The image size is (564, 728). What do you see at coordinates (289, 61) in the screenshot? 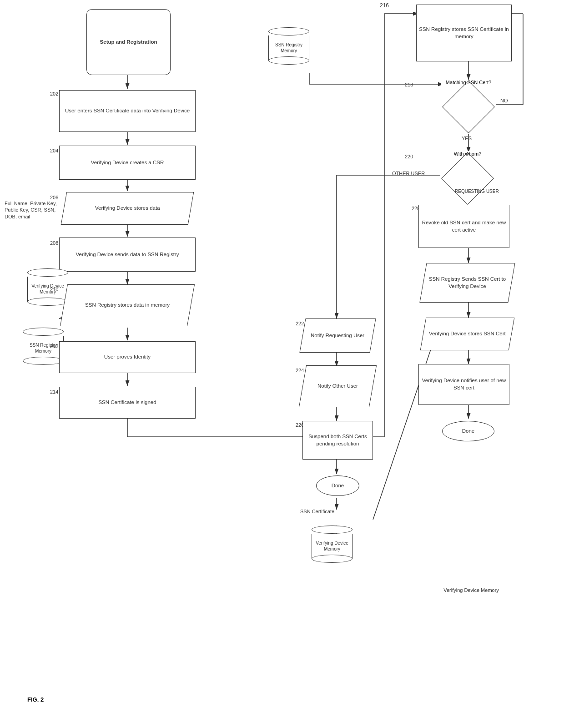
I see `ssn-registry-mem-2-bottom` at bounding box center [289, 61].